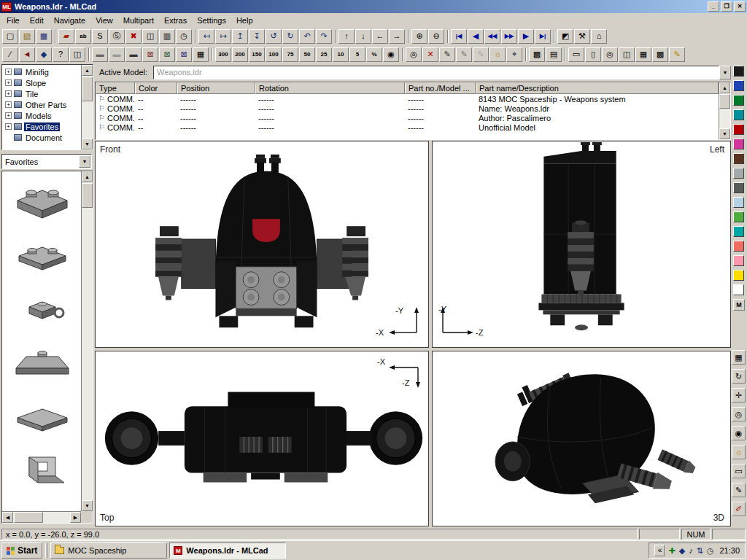 The image size is (747, 560). What do you see at coordinates (290, 55) in the screenshot?
I see `zoom-75-button: 75` at bounding box center [290, 55].